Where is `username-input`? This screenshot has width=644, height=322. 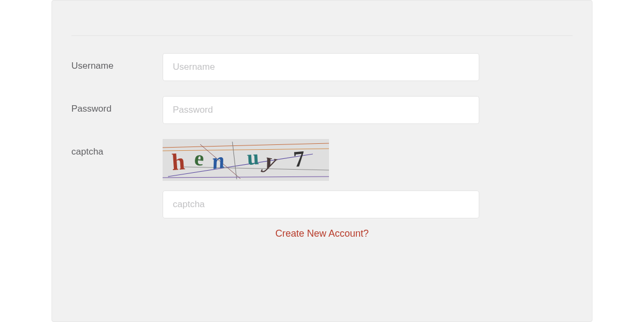 username-input is located at coordinates (321, 67).